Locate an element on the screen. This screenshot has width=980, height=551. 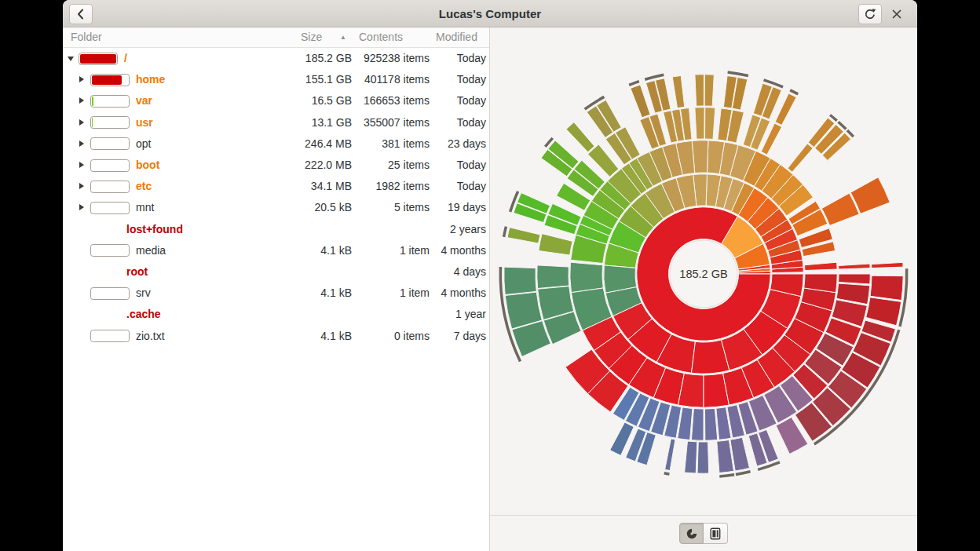
back-button is located at coordinates (81, 14).